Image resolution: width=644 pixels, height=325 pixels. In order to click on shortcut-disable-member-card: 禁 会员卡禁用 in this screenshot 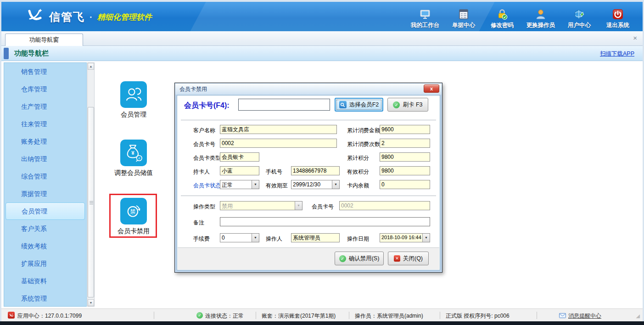, I will do `click(134, 217)`.